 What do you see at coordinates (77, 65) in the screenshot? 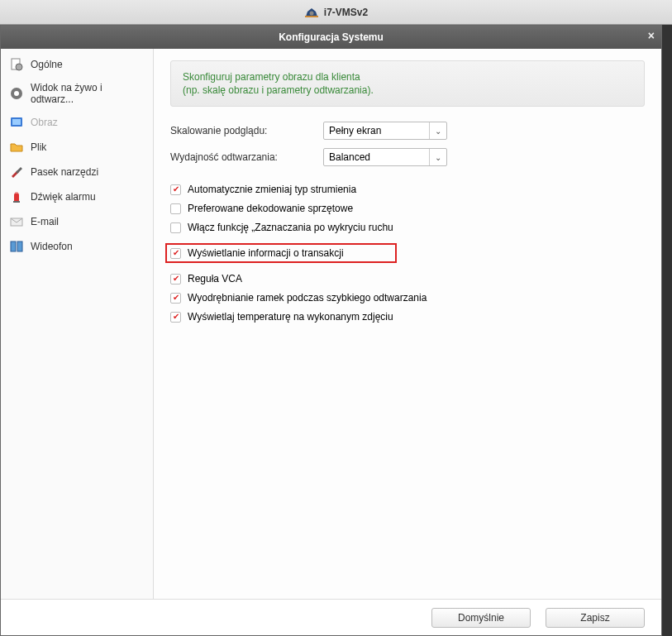
I see `sidebar-item-general: Ogólne` at bounding box center [77, 65].